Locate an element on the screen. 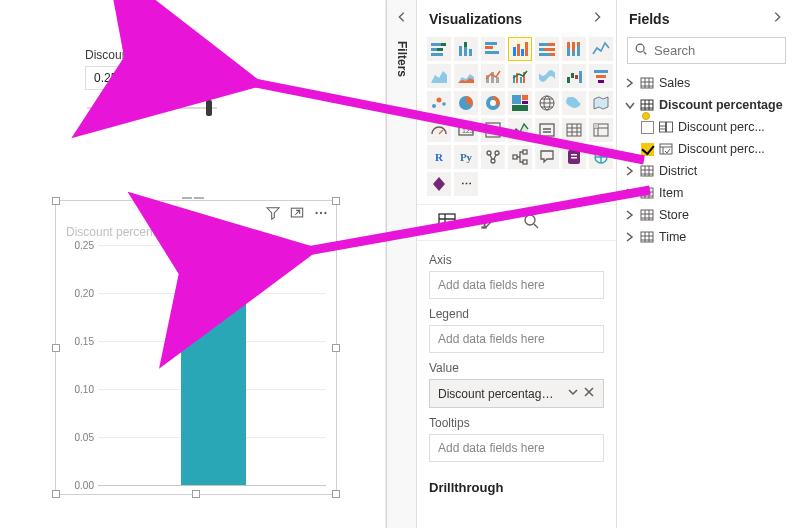 Image resolution: width=796 pixels, height=528 pixels. filters-pane-collapsed: Filters is located at coordinates (401, 264).